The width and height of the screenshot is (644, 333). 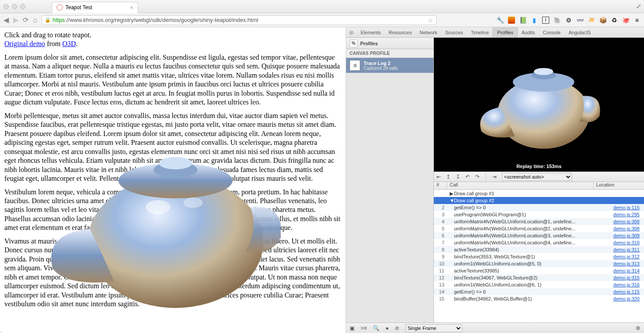 I want to click on clear-icon: ⊘, so click(x=397, y=328).